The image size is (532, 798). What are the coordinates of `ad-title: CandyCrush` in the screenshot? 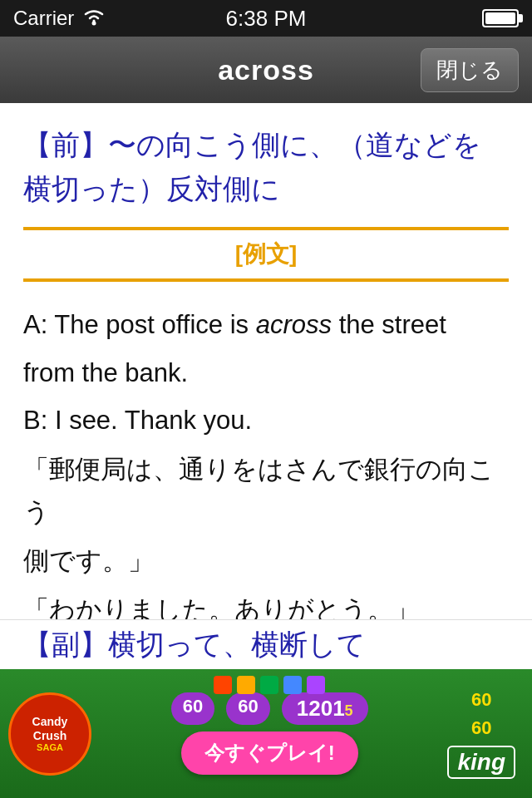 It's located at (50, 729).